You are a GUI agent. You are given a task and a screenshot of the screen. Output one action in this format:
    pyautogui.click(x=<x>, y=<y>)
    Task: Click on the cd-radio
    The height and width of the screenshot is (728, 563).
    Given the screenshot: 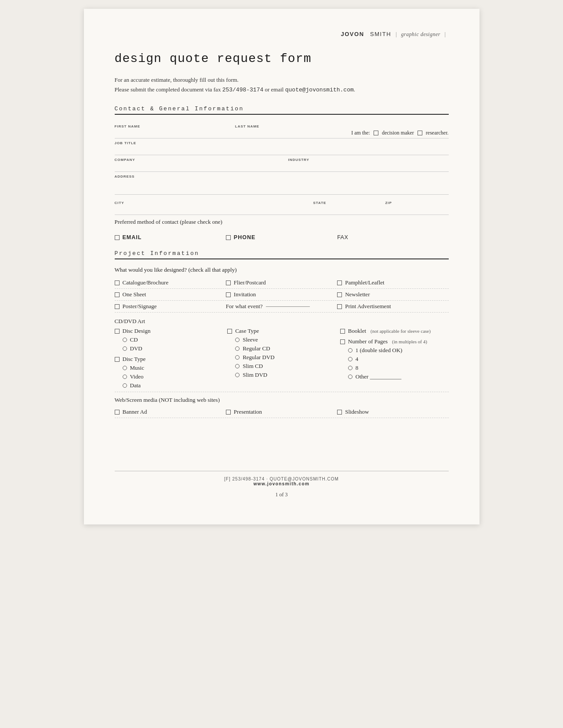 What is the action you would take?
    pyautogui.click(x=125, y=340)
    